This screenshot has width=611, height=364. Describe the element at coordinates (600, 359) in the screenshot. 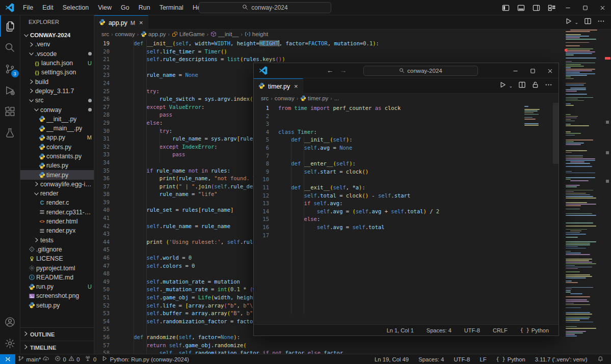

I see `status-notifications` at that location.